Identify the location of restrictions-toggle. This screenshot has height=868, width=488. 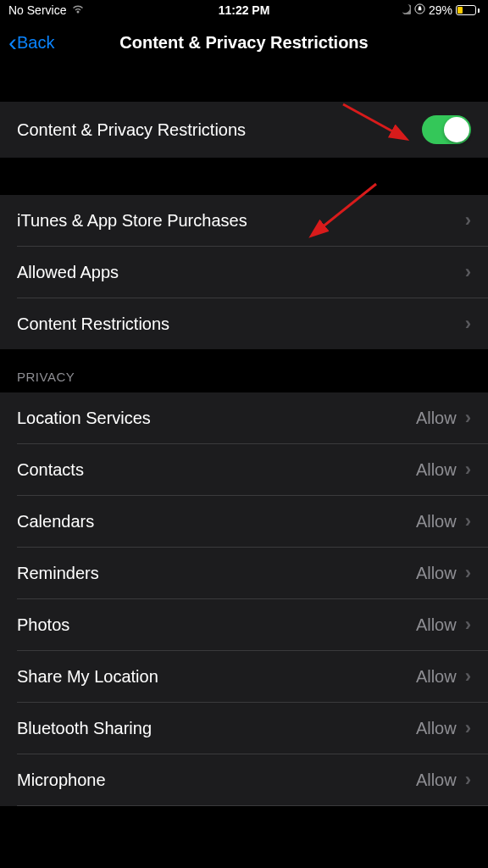
(446, 130).